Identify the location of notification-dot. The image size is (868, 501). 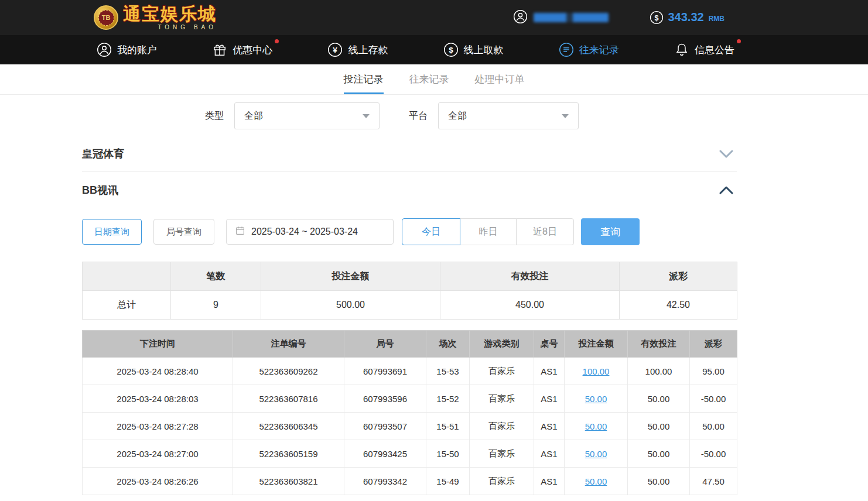
(276, 41).